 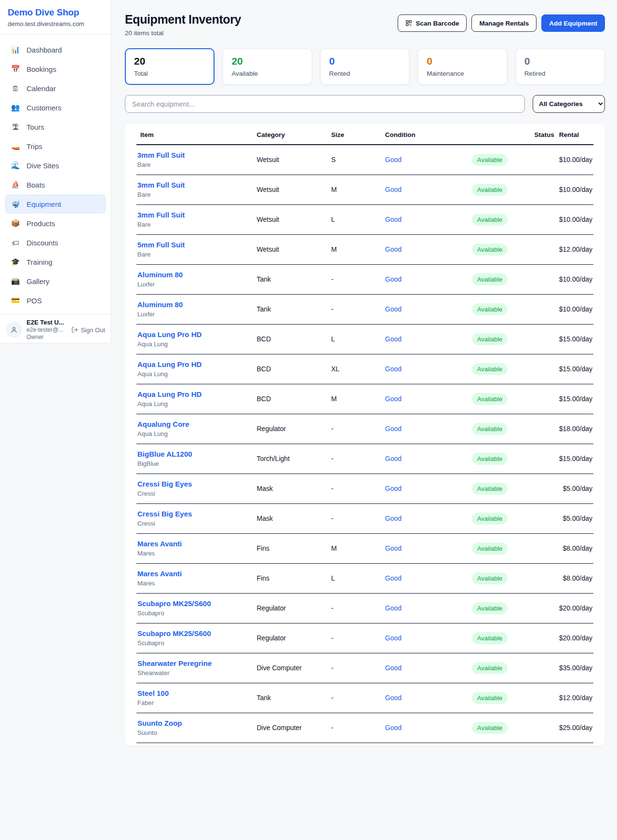 What do you see at coordinates (15, 108) in the screenshot?
I see `customers-icon: 👥` at bounding box center [15, 108].